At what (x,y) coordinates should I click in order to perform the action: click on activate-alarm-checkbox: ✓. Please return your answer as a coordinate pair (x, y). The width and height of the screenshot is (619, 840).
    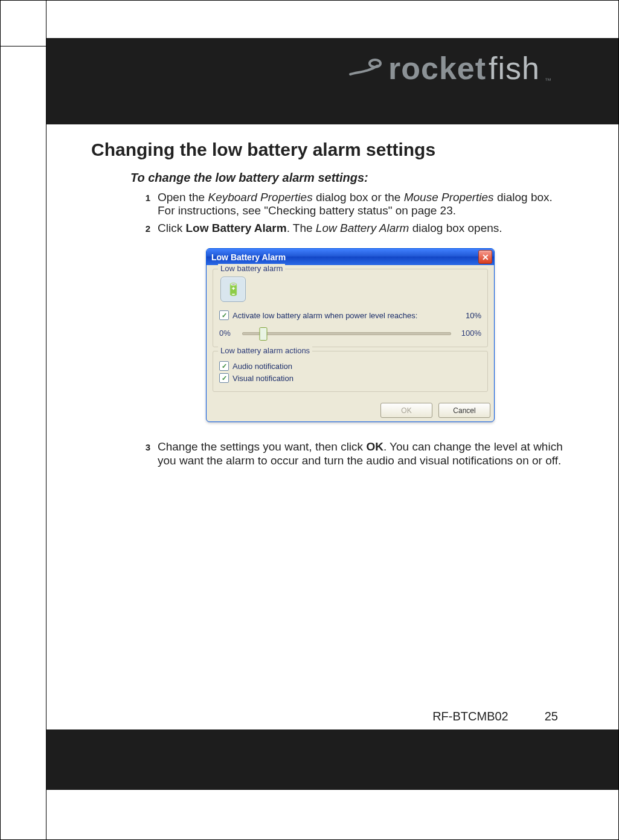
    Looking at the image, I should click on (224, 315).